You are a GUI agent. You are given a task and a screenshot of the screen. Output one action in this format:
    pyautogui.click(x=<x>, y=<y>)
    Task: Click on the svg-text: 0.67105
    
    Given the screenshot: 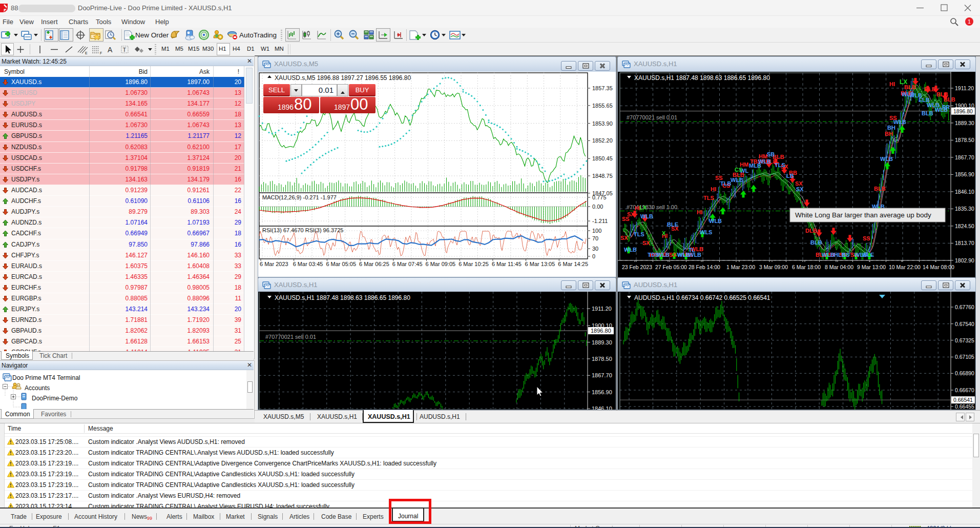 What is the action you would take?
    pyautogui.click(x=965, y=357)
    